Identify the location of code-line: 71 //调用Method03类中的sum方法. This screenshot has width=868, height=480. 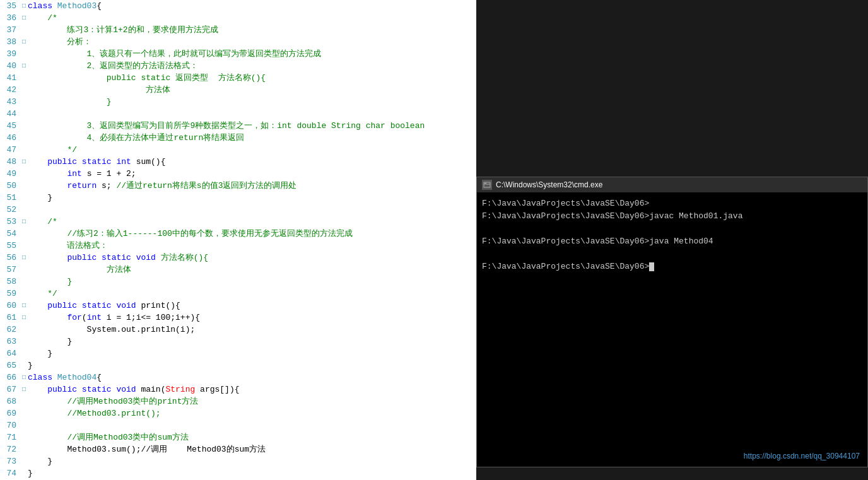
(238, 438).